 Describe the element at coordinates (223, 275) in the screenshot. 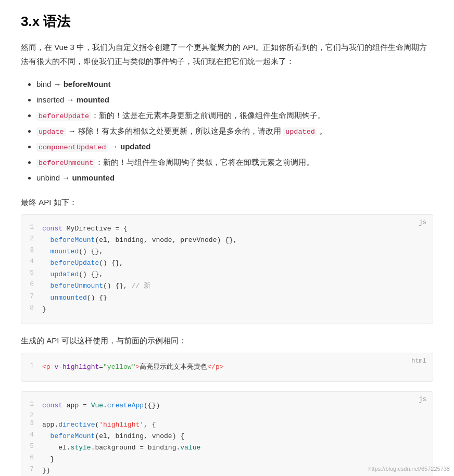

I see `code-line: 5 updated() {},` at that location.